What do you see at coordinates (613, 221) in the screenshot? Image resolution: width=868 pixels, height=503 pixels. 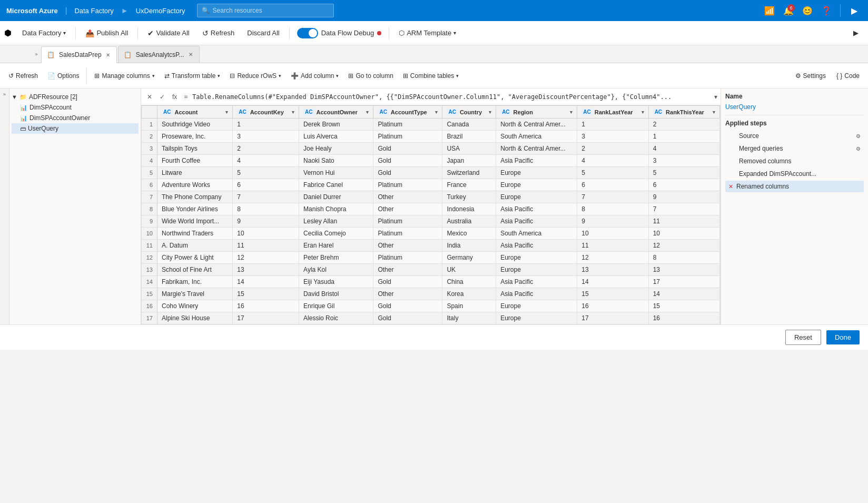 I see `cell-r8-c7: 9` at bounding box center [613, 221].